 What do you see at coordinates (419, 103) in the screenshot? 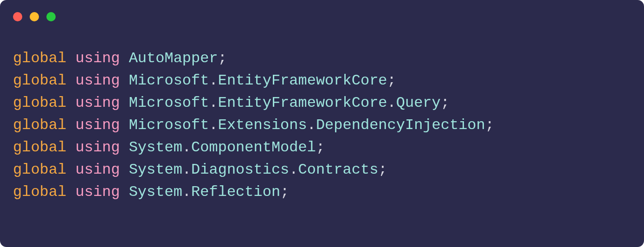
I see `namespace-segment: Query` at bounding box center [419, 103].